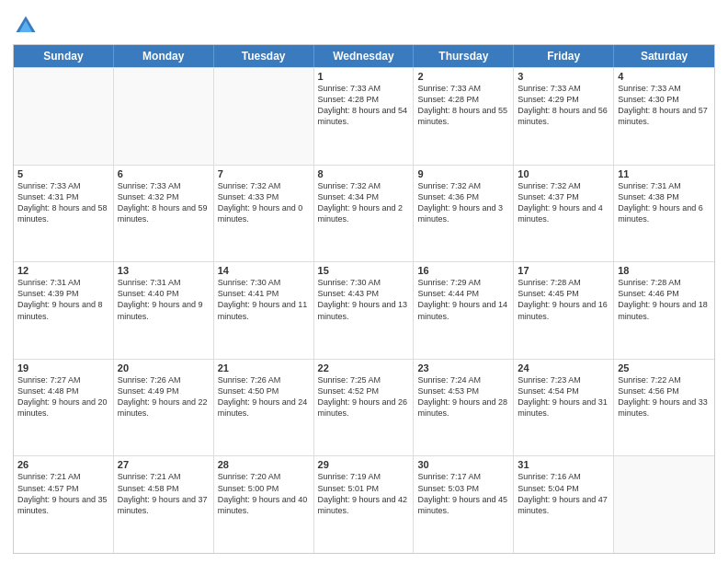  What do you see at coordinates (664, 174) in the screenshot?
I see `day-number: 11` at bounding box center [664, 174].